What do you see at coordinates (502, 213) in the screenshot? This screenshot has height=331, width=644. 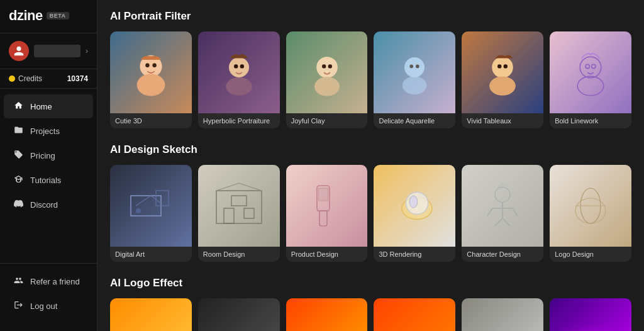 I see `card-character-design: Character Design` at bounding box center [502, 213].